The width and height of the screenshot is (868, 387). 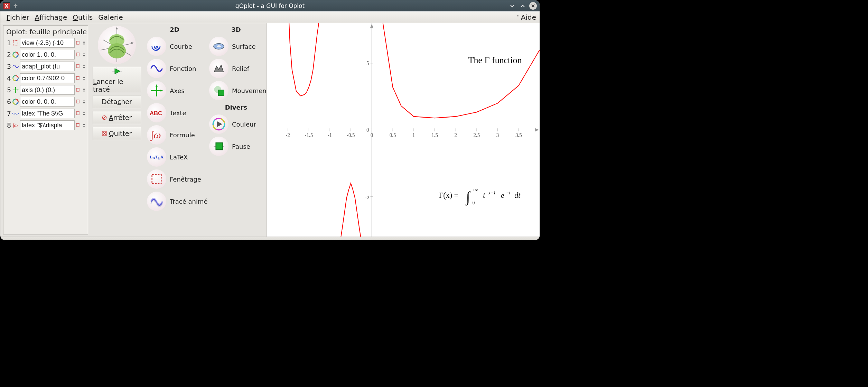 What do you see at coordinates (236, 91) in the screenshot?
I see `palette-item-mouvement: Mouvement` at bounding box center [236, 91].